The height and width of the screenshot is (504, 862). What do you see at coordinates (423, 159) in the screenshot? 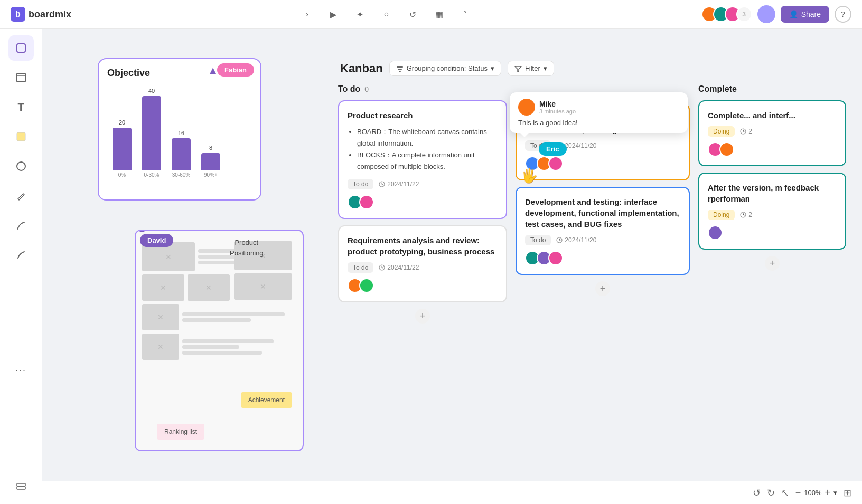
I see `product-research-card: Product research BOARD：The whiteboard ca…` at bounding box center [423, 159].